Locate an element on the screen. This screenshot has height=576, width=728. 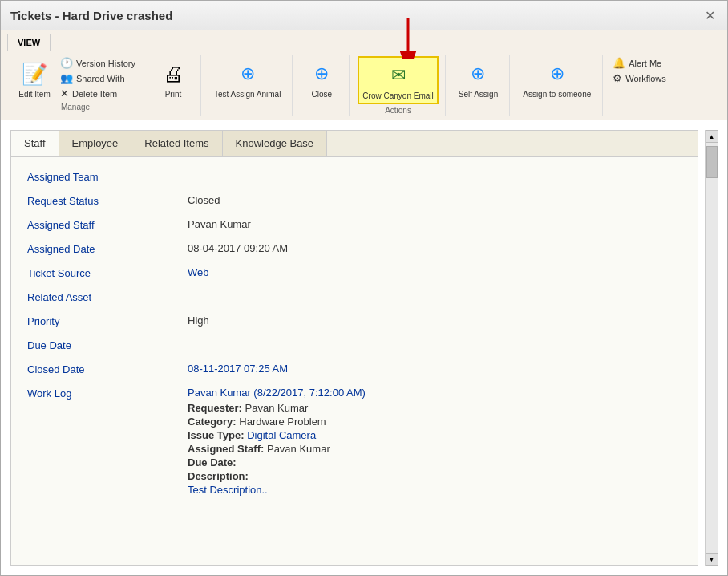
self-assign-icon: ⊕ is located at coordinates (478, 74).